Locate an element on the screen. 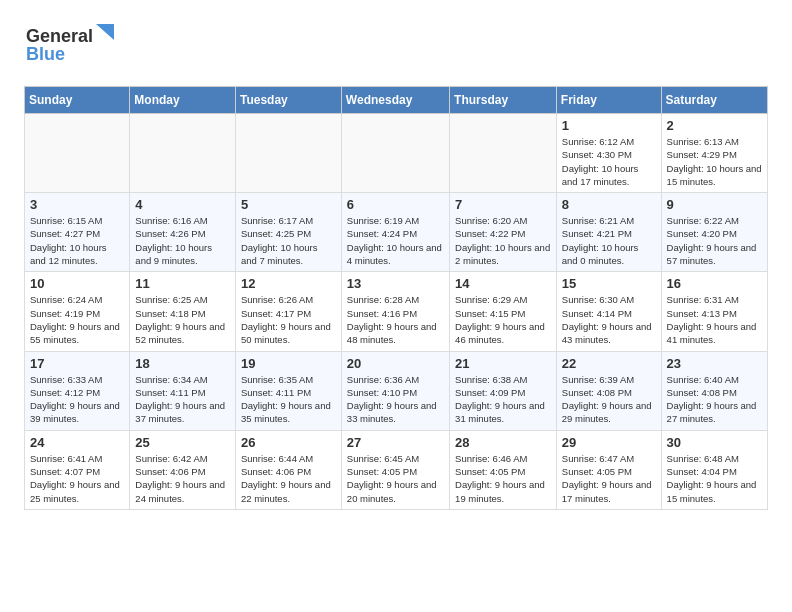 The image size is (792, 612). day-info: Sunrise: 6:47 AM Sunset: 4:05 PM Dayligh… is located at coordinates (609, 478).